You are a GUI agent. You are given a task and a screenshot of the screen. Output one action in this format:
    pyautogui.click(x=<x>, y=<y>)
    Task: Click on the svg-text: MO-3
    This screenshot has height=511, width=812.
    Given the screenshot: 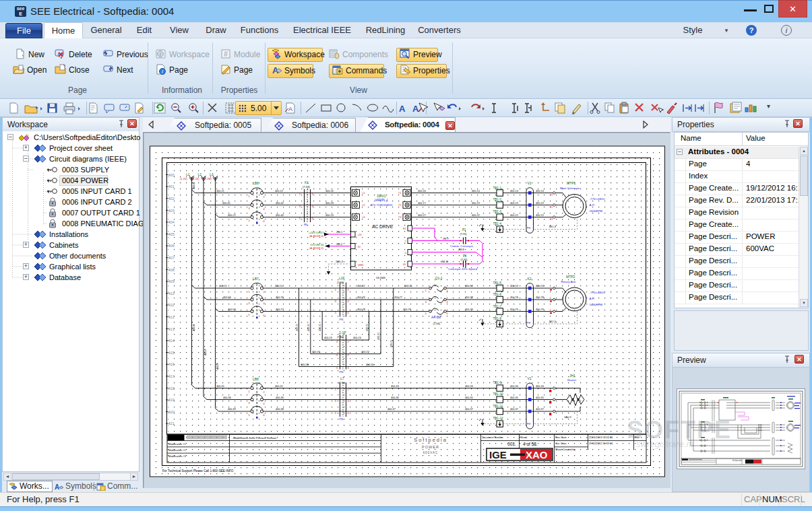 What is the action you would take?
    pyautogui.click(x=553, y=226)
    